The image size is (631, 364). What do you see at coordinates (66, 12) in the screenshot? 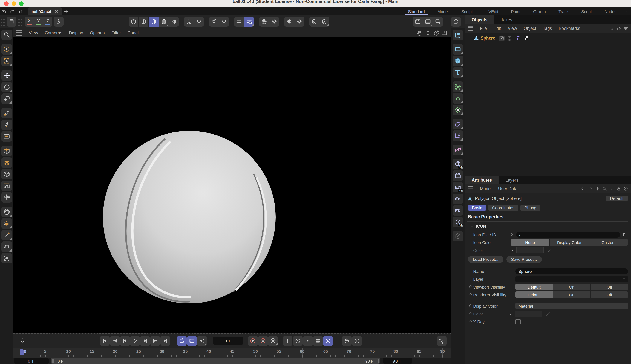
I see `new-tab-button` at bounding box center [66, 12].